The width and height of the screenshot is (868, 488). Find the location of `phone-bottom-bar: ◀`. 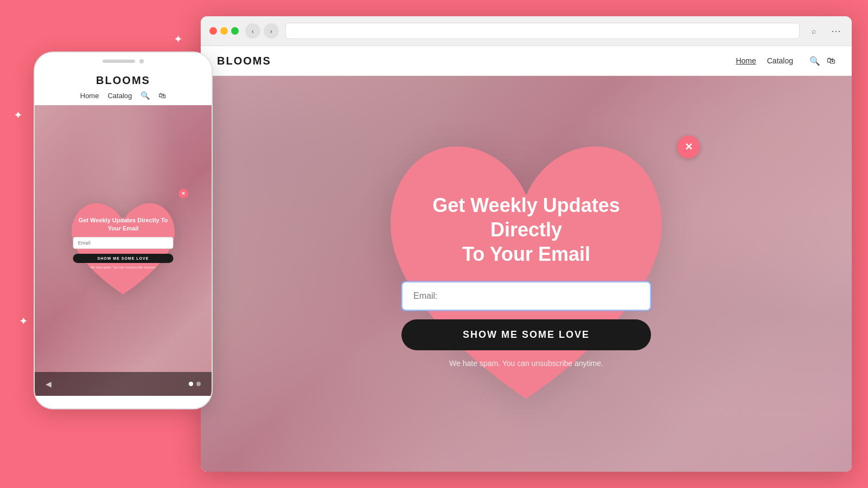

phone-bottom-bar: ◀ is located at coordinates (123, 384).